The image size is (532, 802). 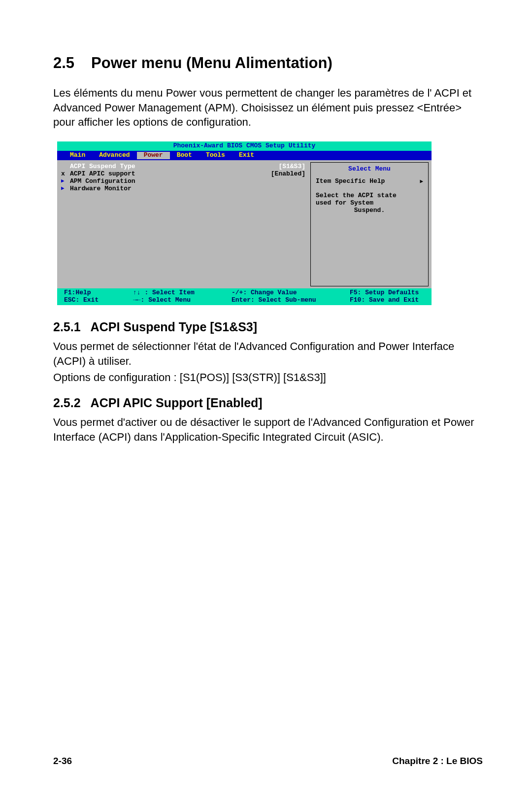 What do you see at coordinates (387, 293) in the screenshot?
I see `bios-key-hint: F5: Setup Defaults` at bounding box center [387, 293].